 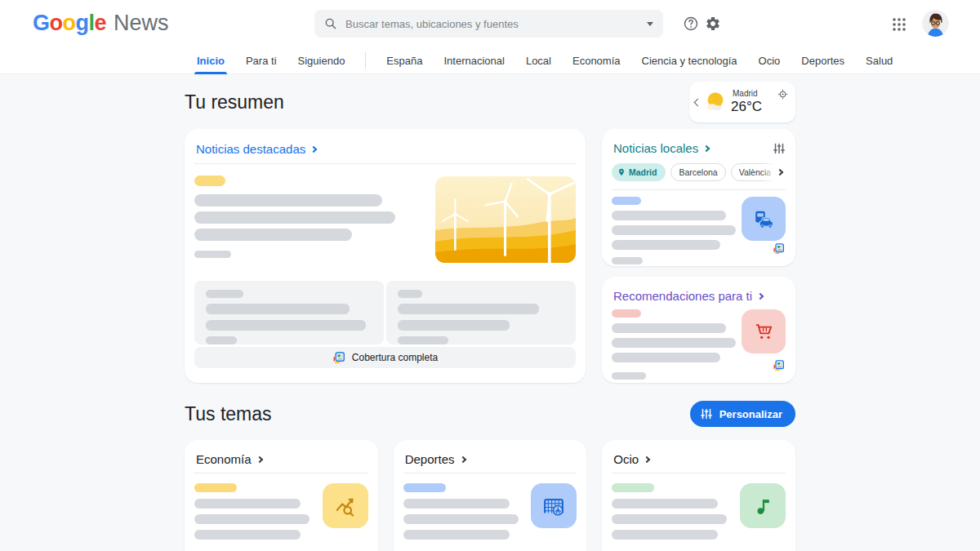 I want to click on logo-letter: l, so click(x=91, y=23).